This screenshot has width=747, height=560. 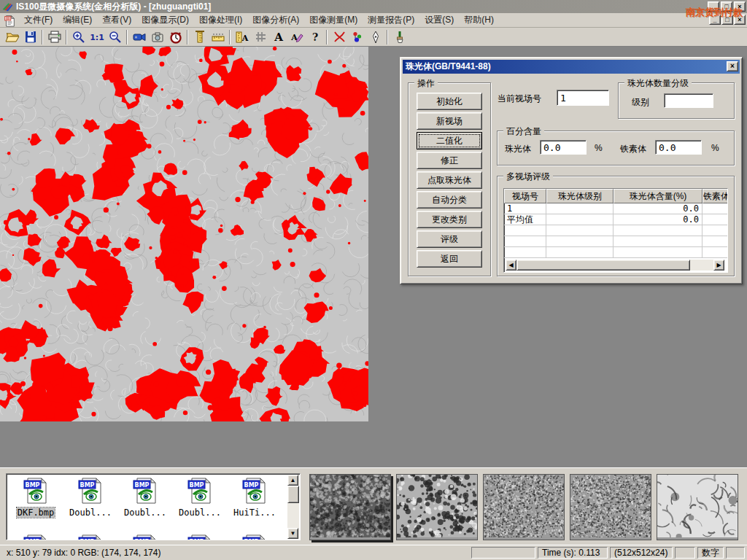 I want to click on table-header: 视场号, so click(x=525, y=196).